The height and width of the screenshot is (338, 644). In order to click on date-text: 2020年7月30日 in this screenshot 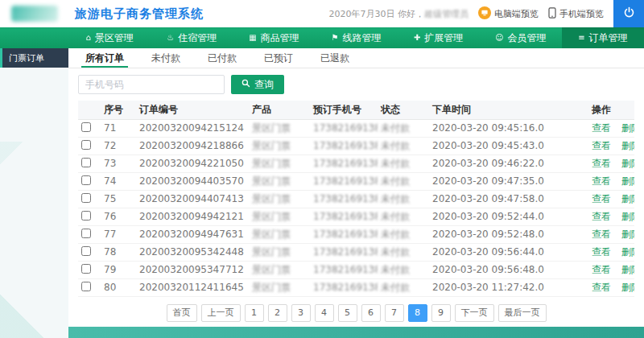, I will do `click(362, 14)`.